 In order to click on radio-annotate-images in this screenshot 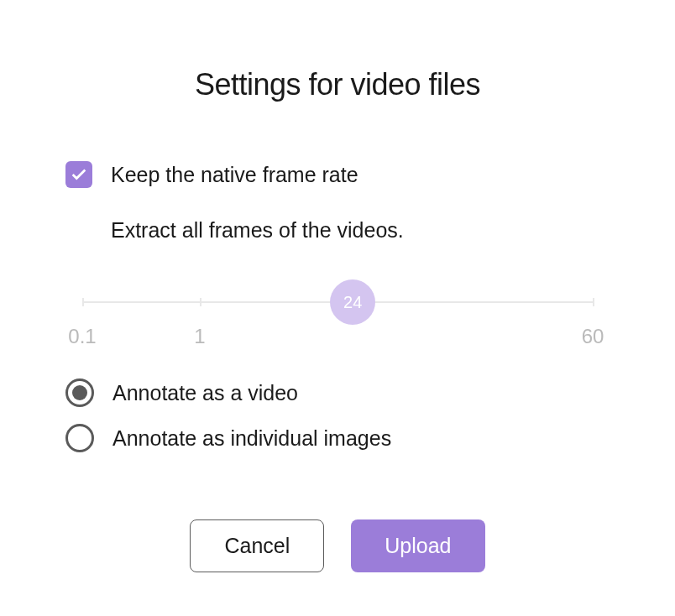, I will do `click(80, 438)`.